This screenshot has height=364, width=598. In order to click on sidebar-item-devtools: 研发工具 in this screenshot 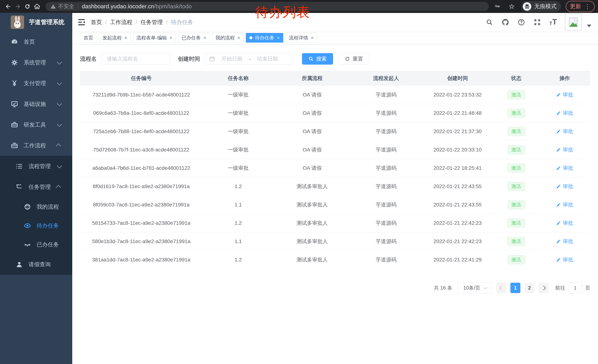, I will do `click(36, 125)`.